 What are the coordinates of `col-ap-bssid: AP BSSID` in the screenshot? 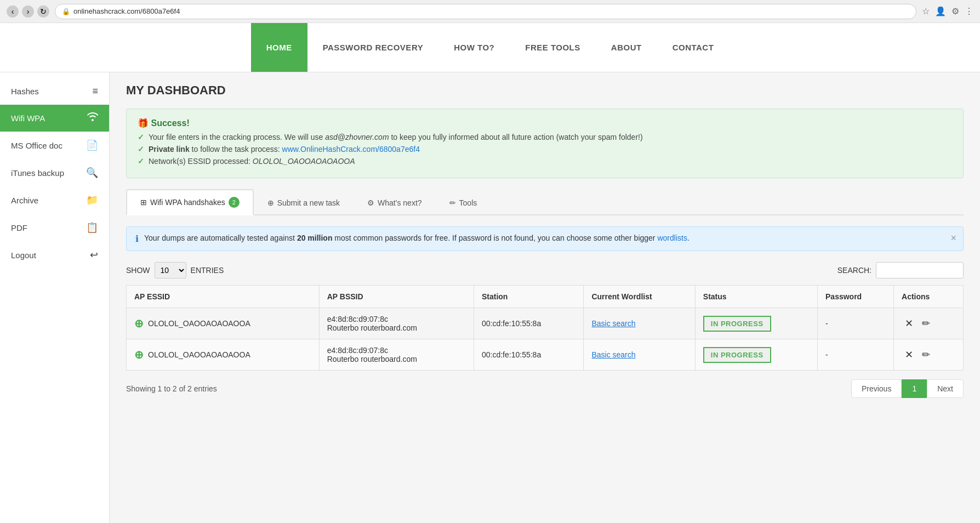 It's located at (396, 297).